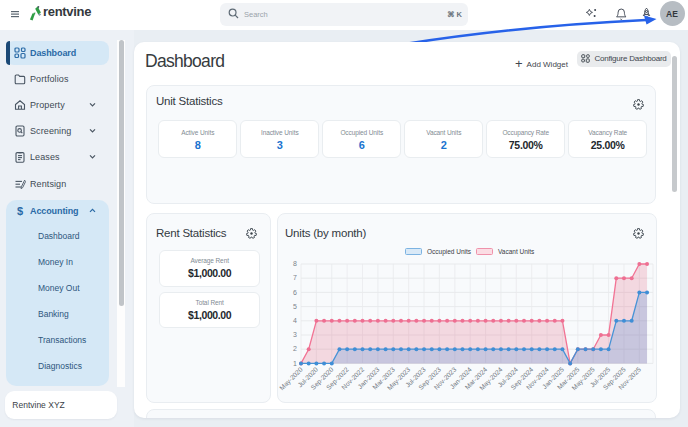 The width and height of the screenshot is (688, 427). Describe the element at coordinates (295, 306) in the screenshot. I see `svg-text: 5` at that location.